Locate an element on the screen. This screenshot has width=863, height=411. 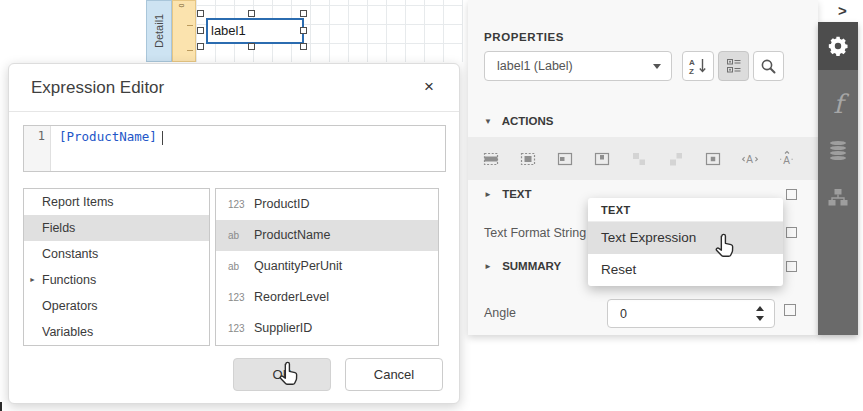
field-list-tab is located at coordinates (838, 150).